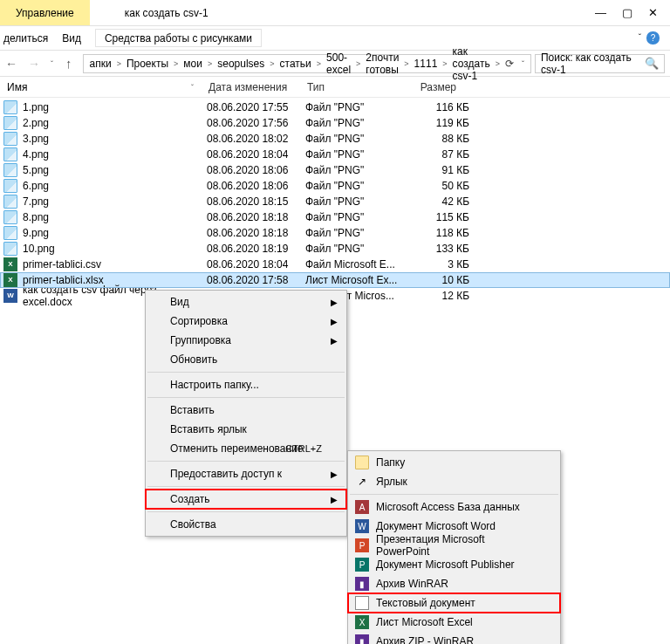 This screenshot has width=670, height=644. Describe the element at coordinates (246, 340) in the screenshot. I see `menu-item: Группировка▶` at that location.